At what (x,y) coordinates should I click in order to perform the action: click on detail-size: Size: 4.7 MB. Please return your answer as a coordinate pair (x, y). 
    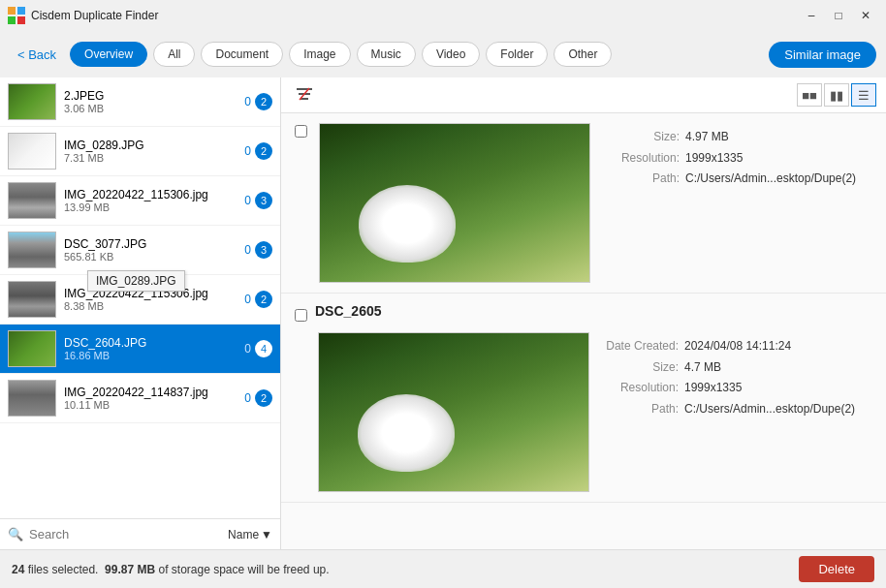
    Looking at the image, I should click on (737, 368).